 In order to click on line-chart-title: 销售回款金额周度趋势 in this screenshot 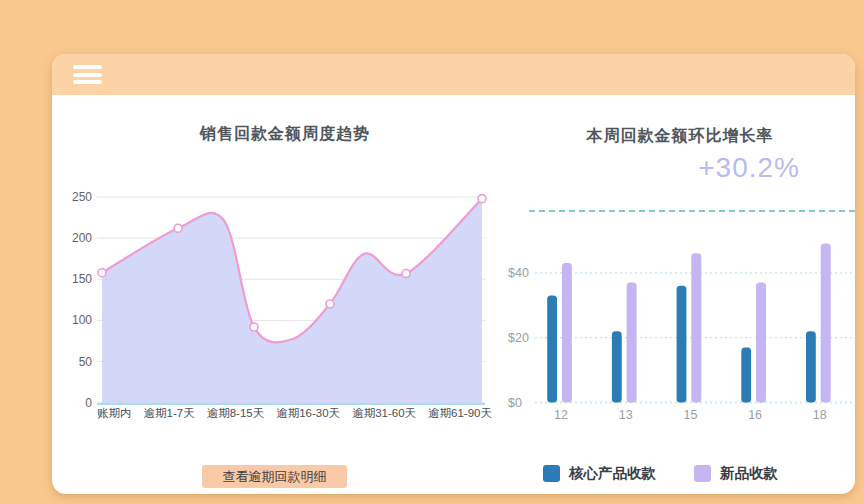, I will do `click(285, 134)`.